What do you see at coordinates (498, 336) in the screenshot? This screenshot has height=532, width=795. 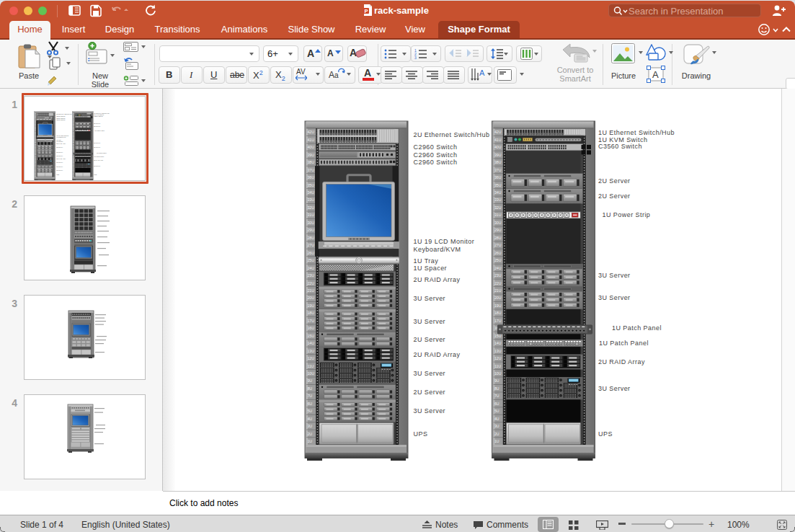 I see `svg-text: 15U` at bounding box center [498, 336].